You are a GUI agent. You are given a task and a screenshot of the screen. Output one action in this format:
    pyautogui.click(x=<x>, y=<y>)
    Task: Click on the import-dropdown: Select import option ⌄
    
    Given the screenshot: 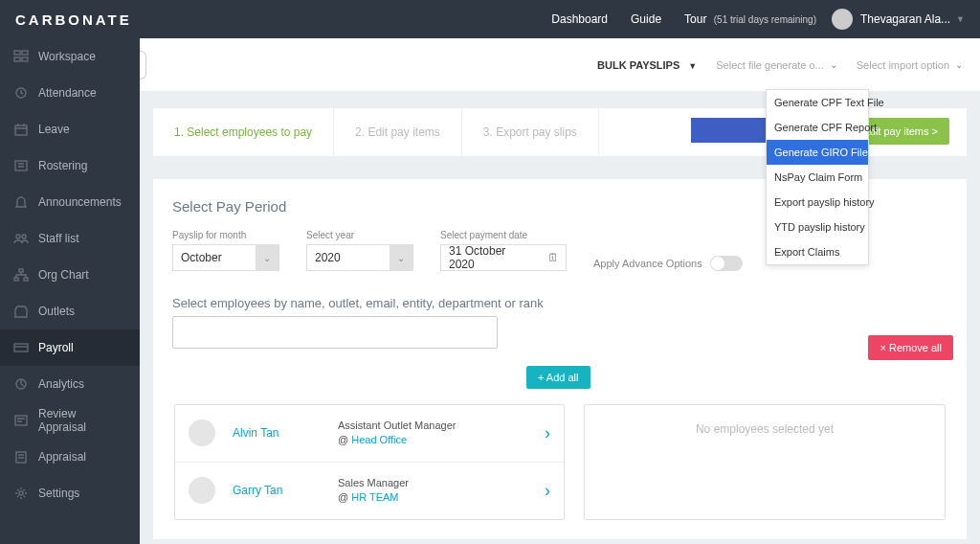 What is the action you would take?
    pyautogui.click(x=909, y=65)
    